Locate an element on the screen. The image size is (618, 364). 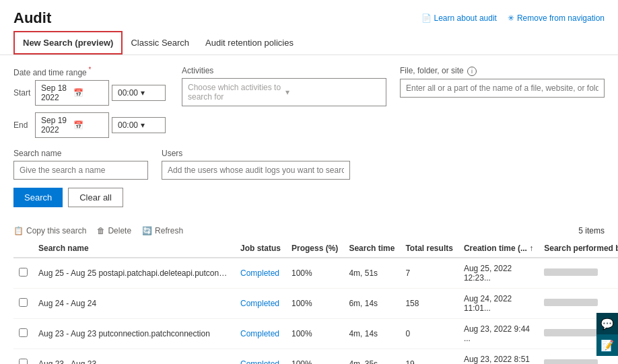
row-search-time: 4m, 14s is located at coordinates (372, 334).